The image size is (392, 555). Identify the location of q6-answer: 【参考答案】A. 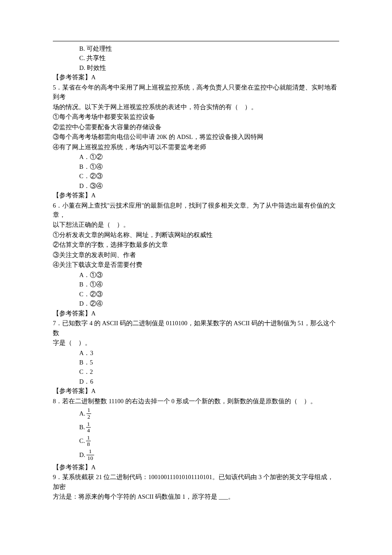
(196, 313).